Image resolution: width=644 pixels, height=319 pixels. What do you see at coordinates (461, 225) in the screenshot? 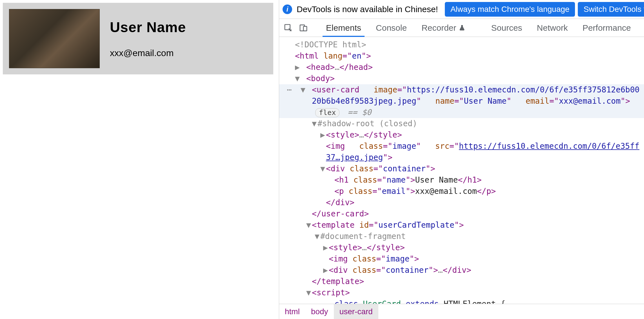
I see `dom-line-template-open: ▼ <template id="userCardTemplate">` at bounding box center [461, 225].